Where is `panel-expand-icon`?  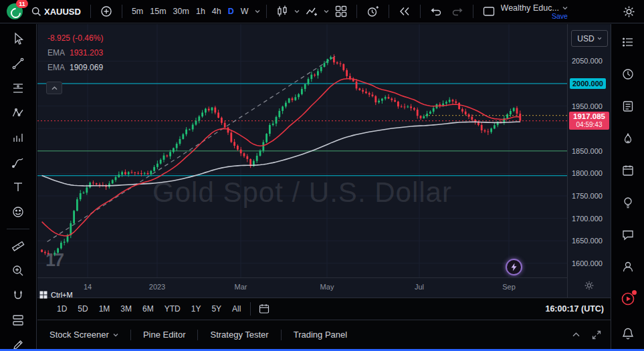
panel-expand-icon is located at coordinates (597, 335).